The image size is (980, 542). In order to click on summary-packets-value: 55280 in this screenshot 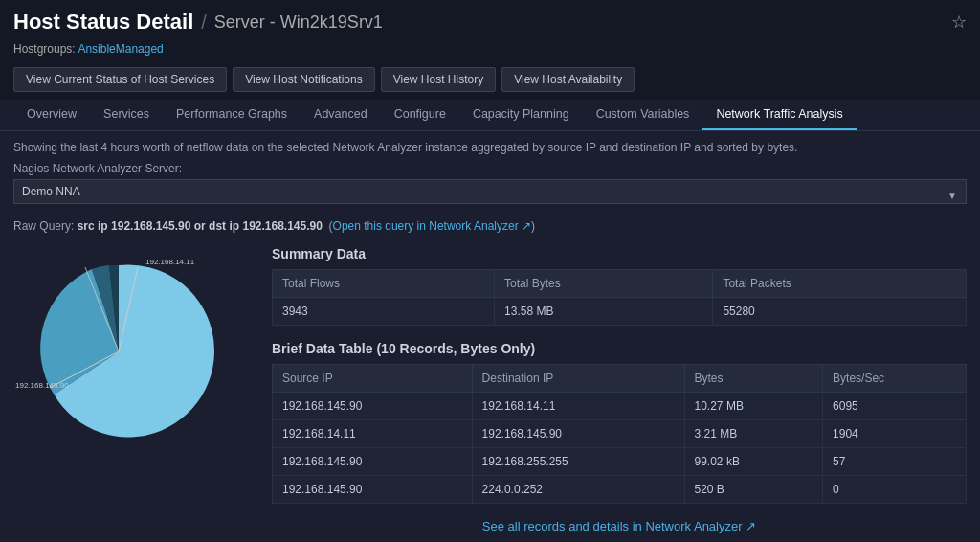, I will do `click(840, 312)`.